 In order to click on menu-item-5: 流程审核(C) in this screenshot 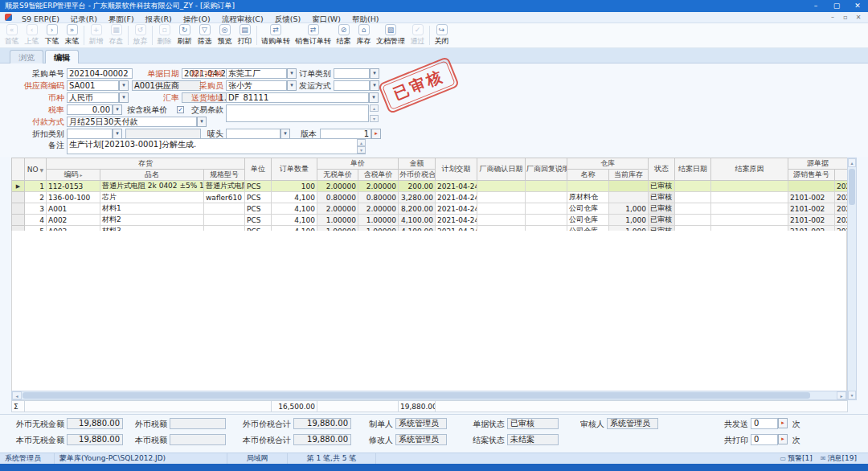, I will do `click(243, 19)`.